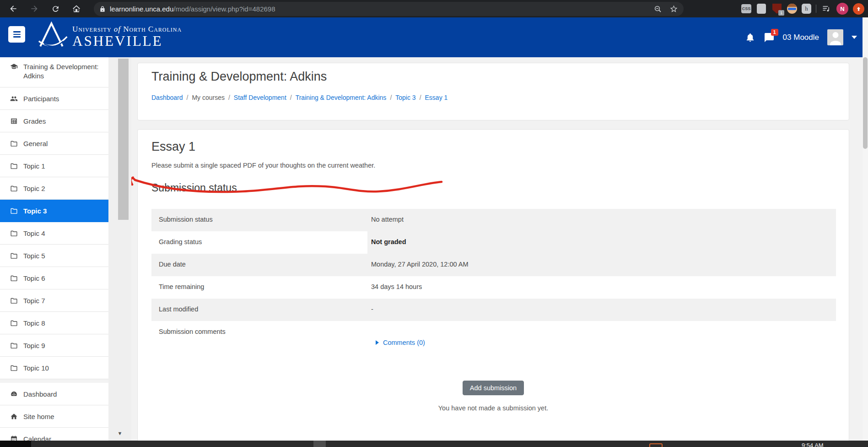 Image resolution: width=868 pixels, height=447 pixels. Describe the element at coordinates (16, 444) in the screenshot. I see `taskbar-corner` at that location.